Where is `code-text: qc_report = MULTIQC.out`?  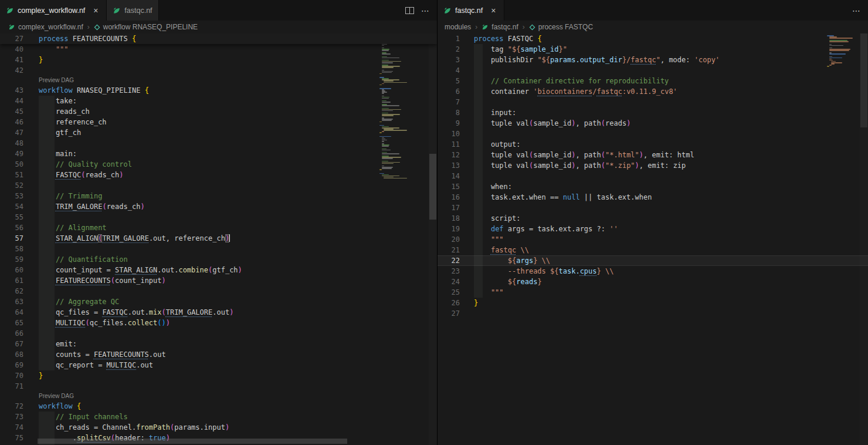 code-text: qc_report = MULTIQC.out is located at coordinates (230, 365).